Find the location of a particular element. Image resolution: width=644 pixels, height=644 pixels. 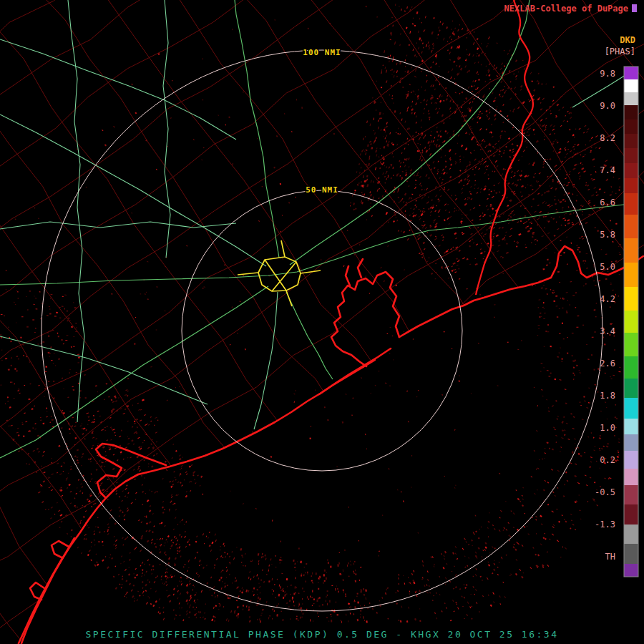

colorbar-value-label: -1.3 is located at coordinates (605, 525).